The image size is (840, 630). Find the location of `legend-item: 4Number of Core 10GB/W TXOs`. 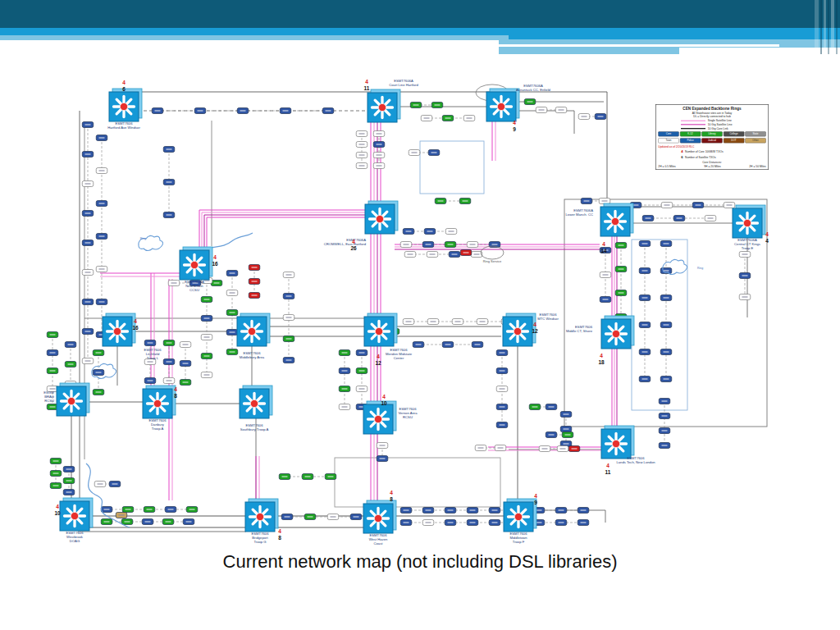

legend-item: 4Number of Core 10GB/W TXOs is located at coordinates (712, 151).